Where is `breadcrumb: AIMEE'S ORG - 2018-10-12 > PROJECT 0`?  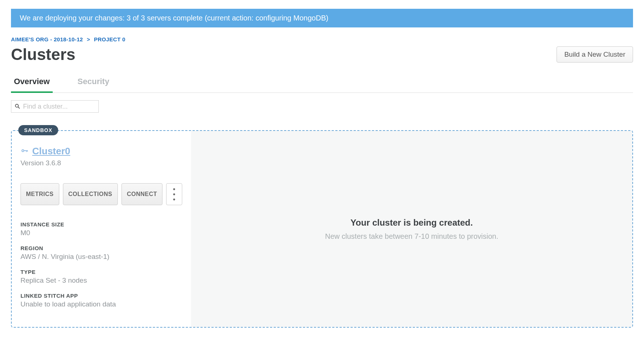 breadcrumb: AIMEE'S ORG - 2018-10-12 > PROJECT 0 is located at coordinates (322, 39).